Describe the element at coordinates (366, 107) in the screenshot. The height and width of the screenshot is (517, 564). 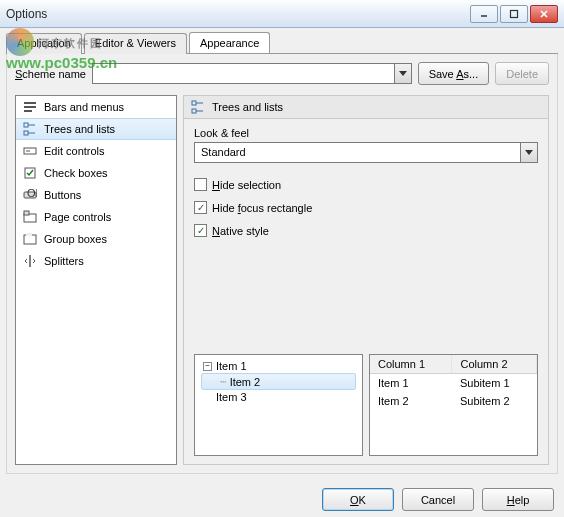
I see `section-header: Trees and lists` at that location.